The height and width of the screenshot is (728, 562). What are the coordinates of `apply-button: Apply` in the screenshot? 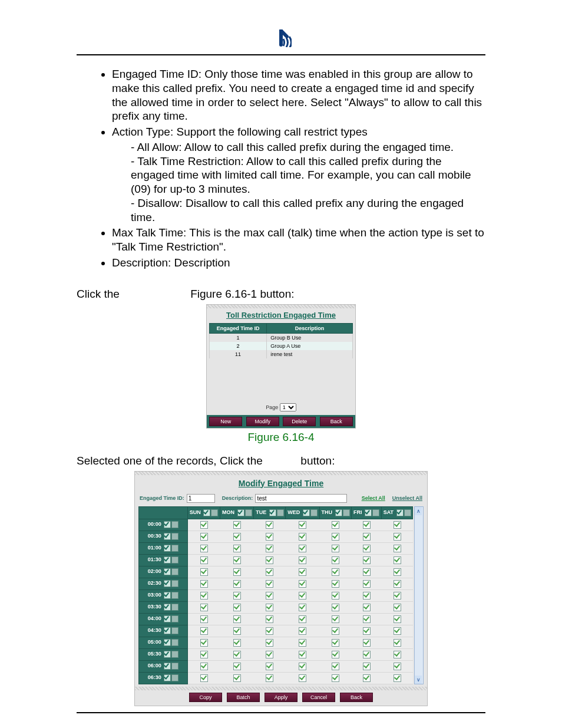 It's located at (281, 697).